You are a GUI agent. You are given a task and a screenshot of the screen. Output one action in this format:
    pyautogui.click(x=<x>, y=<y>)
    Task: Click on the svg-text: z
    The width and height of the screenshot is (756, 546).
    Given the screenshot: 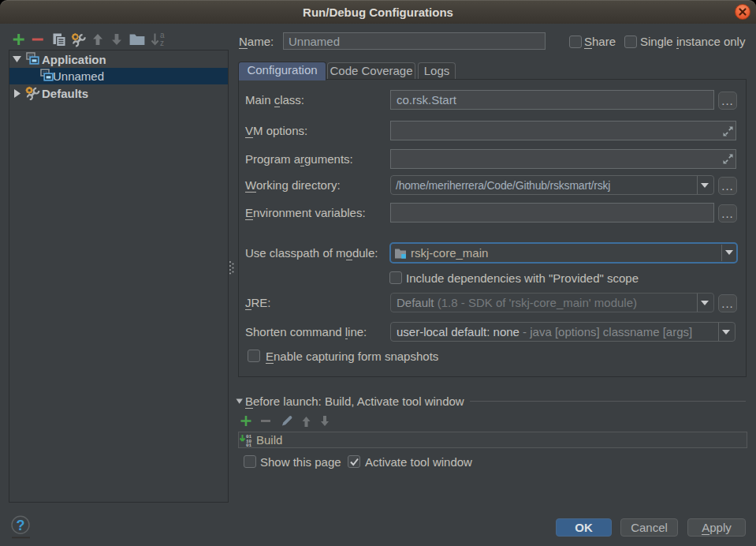 What is the action you would take?
    pyautogui.click(x=162, y=43)
    